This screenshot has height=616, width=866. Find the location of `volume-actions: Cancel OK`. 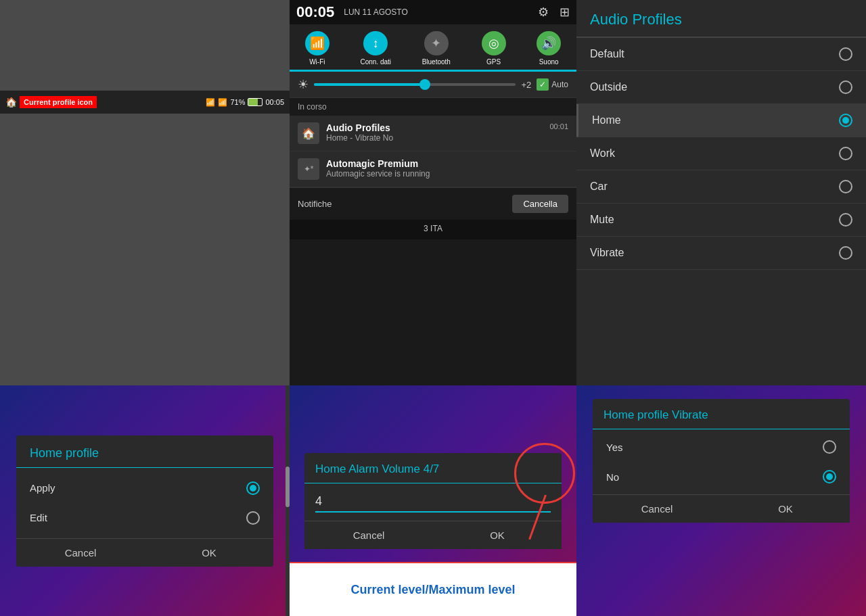

volume-actions: Cancel OK is located at coordinates (433, 535).